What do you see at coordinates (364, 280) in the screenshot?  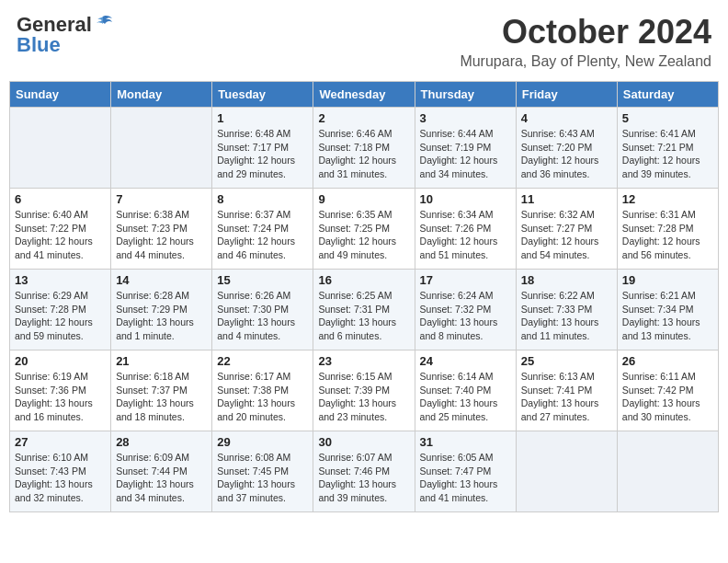 I see `day-number: 16` at bounding box center [364, 280].